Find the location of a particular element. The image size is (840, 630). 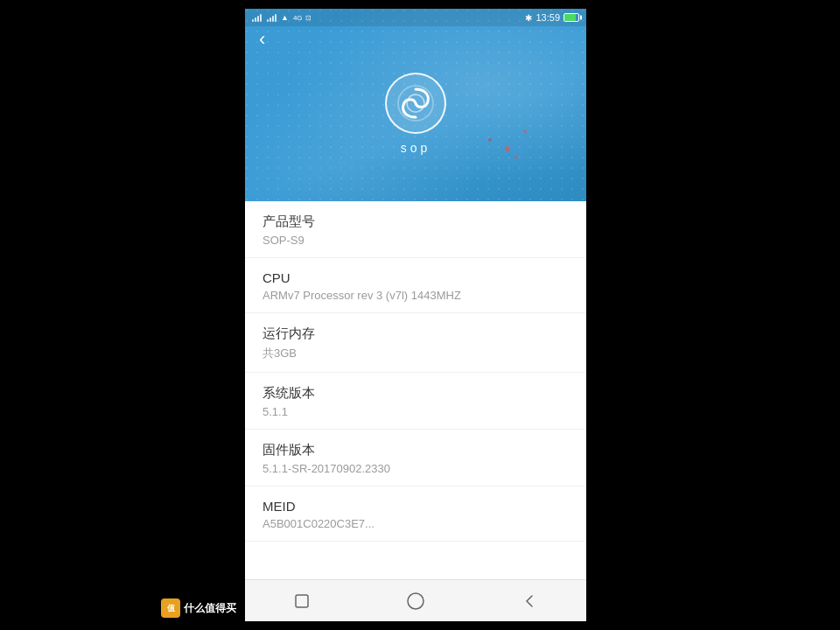

sop-svg-icon is located at coordinates (416, 103).